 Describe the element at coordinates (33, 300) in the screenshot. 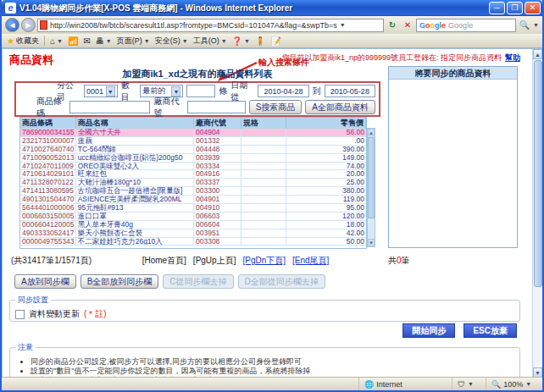

I see `sync-settings-legend: 同步設置` at that location.